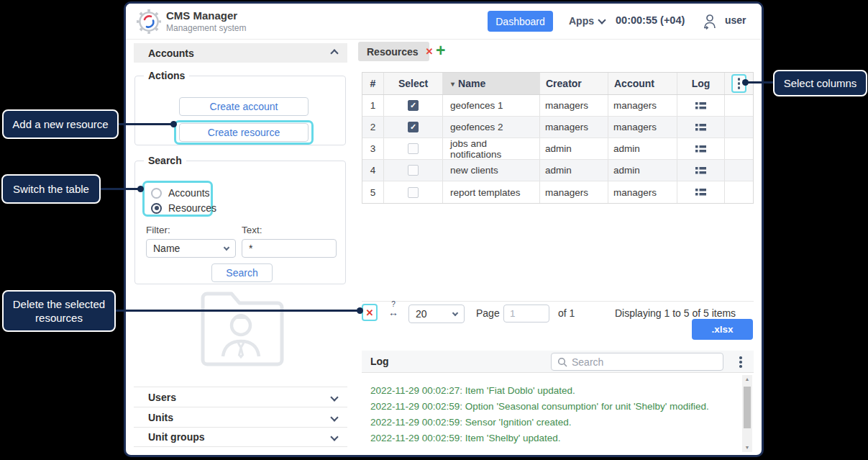 This screenshot has width=868, height=460. What do you see at coordinates (206, 28) in the screenshot?
I see `app-subtitle: Management system` at bounding box center [206, 28].